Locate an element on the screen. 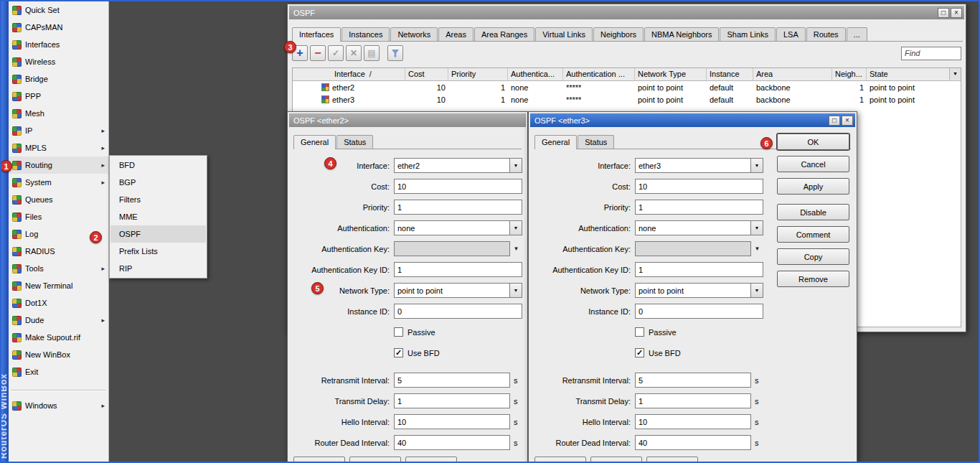 This screenshot has width=980, height=463. transmit-delay-input: 1 is located at coordinates (452, 401).